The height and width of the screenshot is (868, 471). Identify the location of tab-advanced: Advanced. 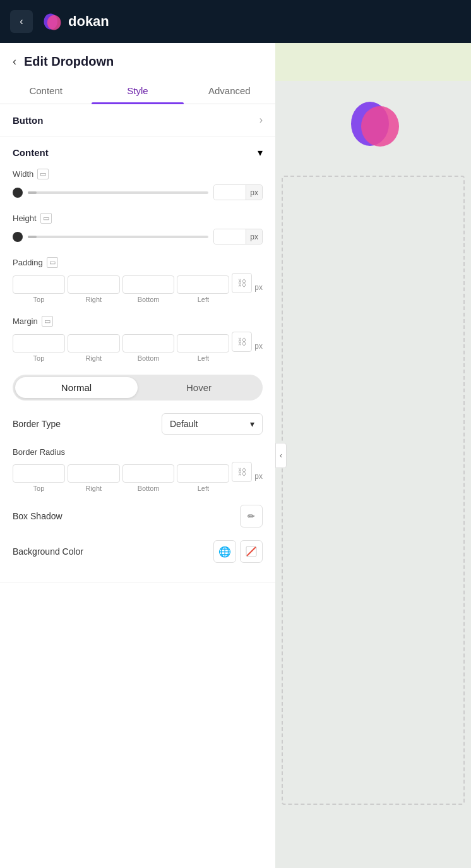
(230, 91).